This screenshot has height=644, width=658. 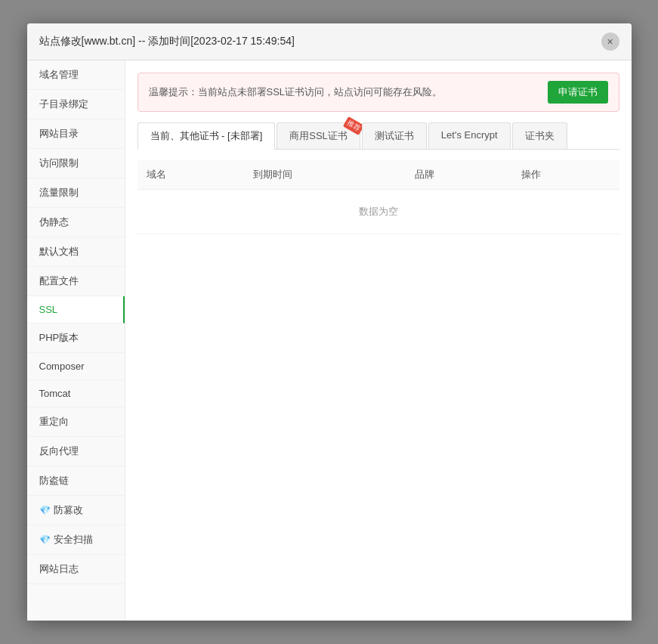 What do you see at coordinates (76, 422) in the screenshot?
I see `sidebar-item-redirect: 重定向` at bounding box center [76, 422].